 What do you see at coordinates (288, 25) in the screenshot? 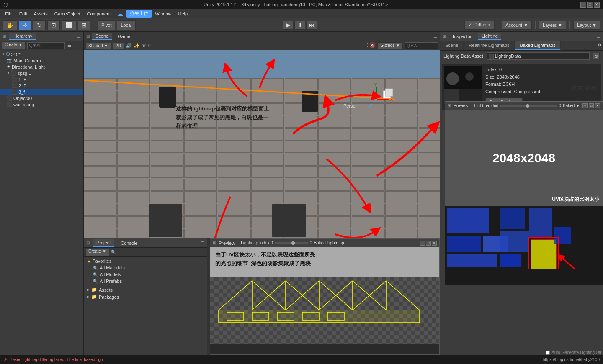
I see `play-btn: ▶` at bounding box center [288, 25].